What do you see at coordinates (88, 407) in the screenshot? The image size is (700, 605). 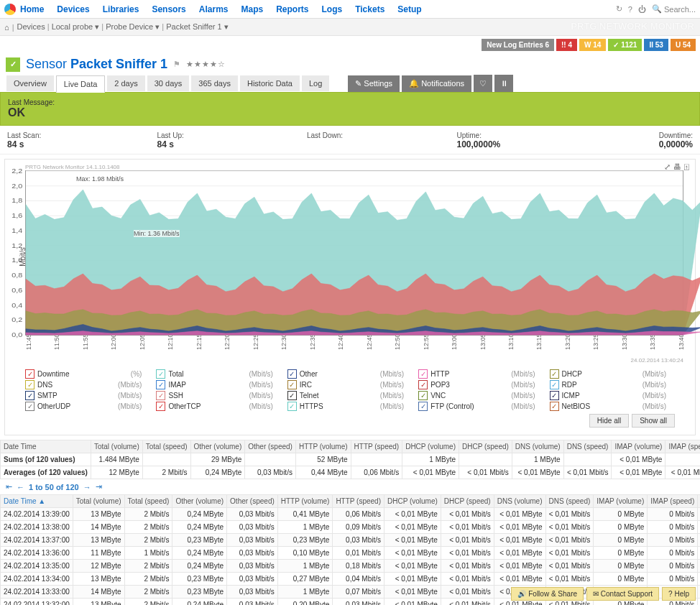 I see `legend-item: ✓OtherUDP(Mbit/s)` at bounding box center [88, 407].